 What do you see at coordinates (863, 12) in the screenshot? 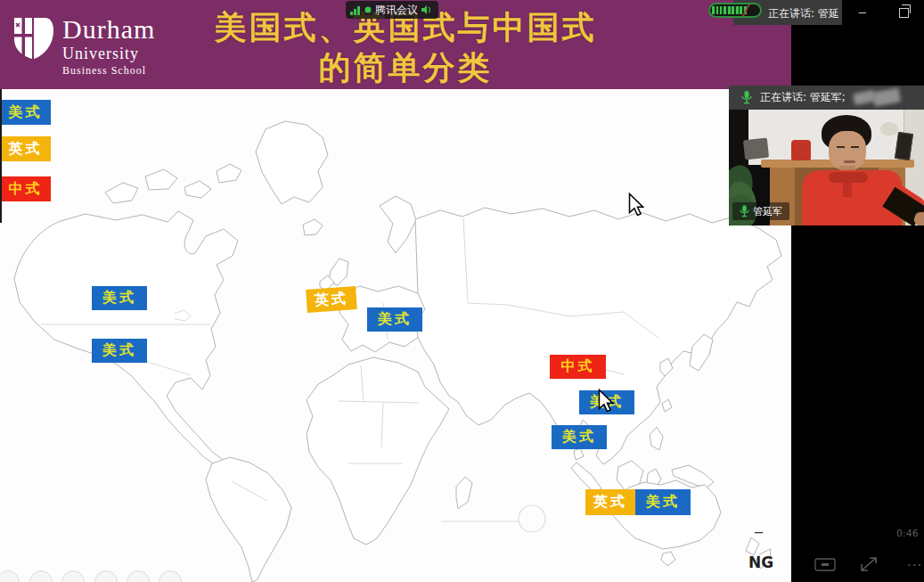
I see `minimize-button: ─` at bounding box center [863, 12].